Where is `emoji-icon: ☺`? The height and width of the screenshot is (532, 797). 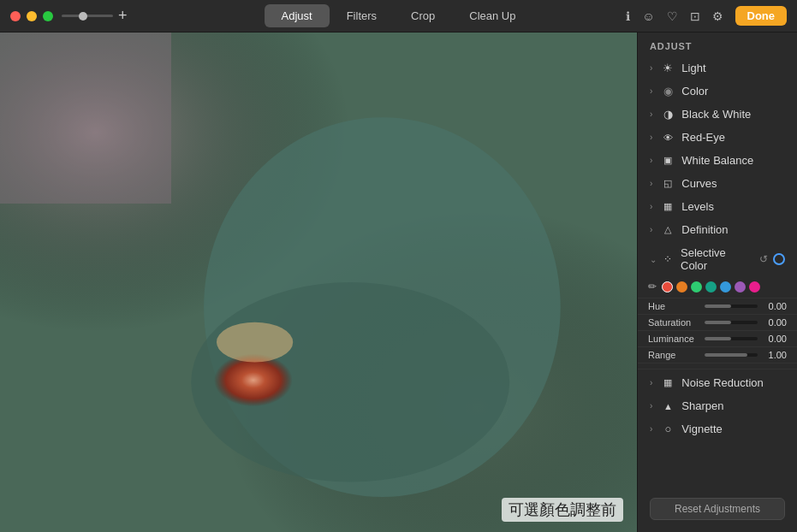
emoji-icon: ☺ is located at coordinates (648, 16).